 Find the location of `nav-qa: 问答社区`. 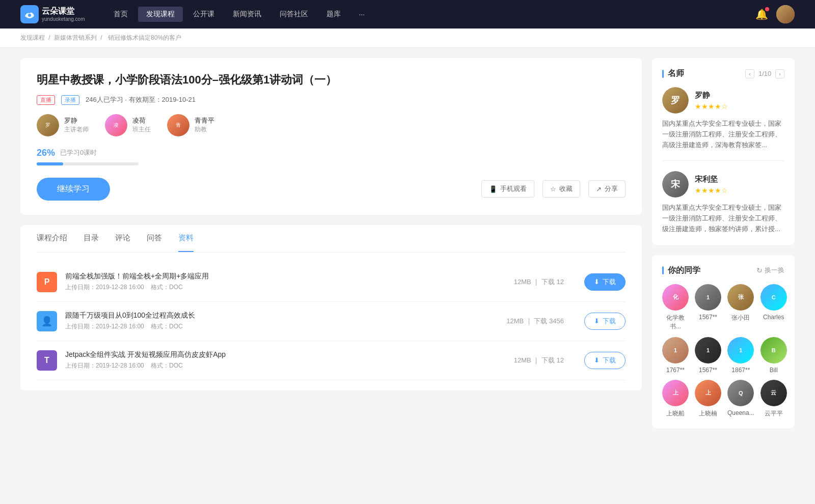

nav-qa: 问答社区 is located at coordinates (294, 14).